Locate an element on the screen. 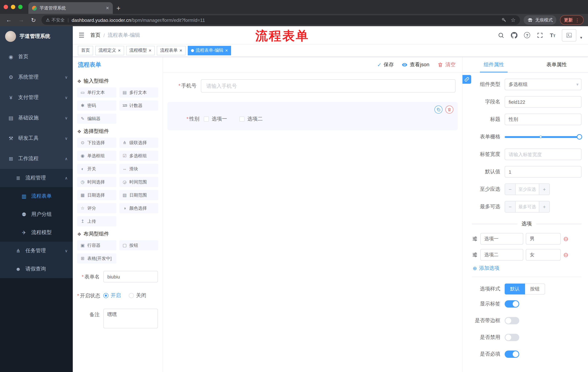  form-grid-slider is located at coordinates (543, 137).